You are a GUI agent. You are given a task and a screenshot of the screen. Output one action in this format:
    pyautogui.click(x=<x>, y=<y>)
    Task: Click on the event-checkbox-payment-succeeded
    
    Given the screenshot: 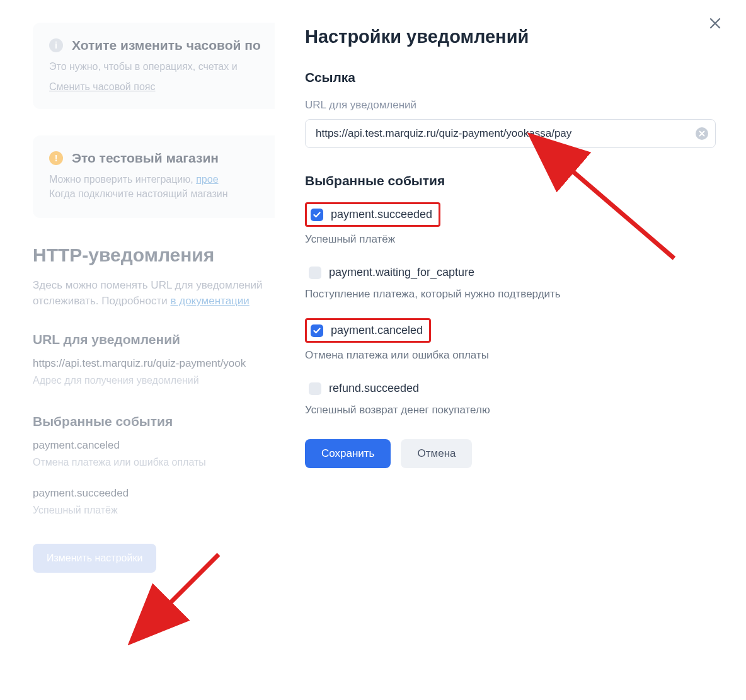 What is the action you would take?
    pyautogui.click(x=317, y=215)
    